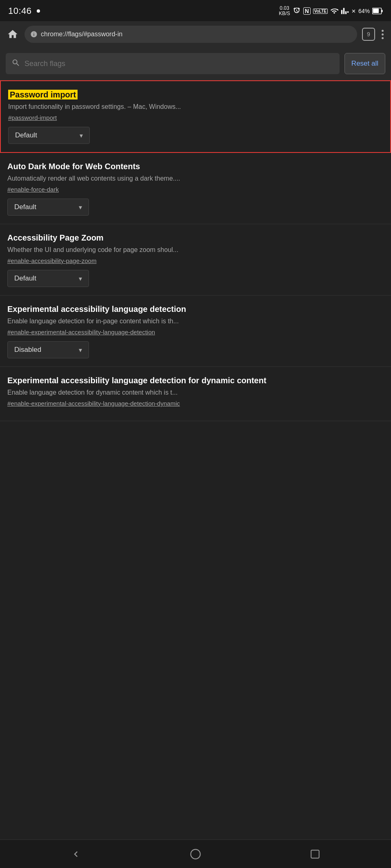  Describe the element at coordinates (179, 64) in the screenshot. I see `search-input` at that location.